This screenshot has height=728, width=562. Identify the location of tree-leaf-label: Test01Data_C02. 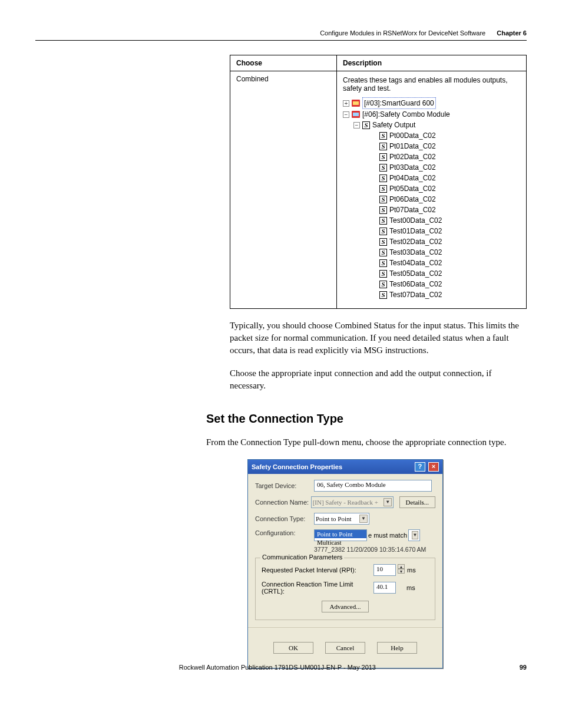
(416, 231).